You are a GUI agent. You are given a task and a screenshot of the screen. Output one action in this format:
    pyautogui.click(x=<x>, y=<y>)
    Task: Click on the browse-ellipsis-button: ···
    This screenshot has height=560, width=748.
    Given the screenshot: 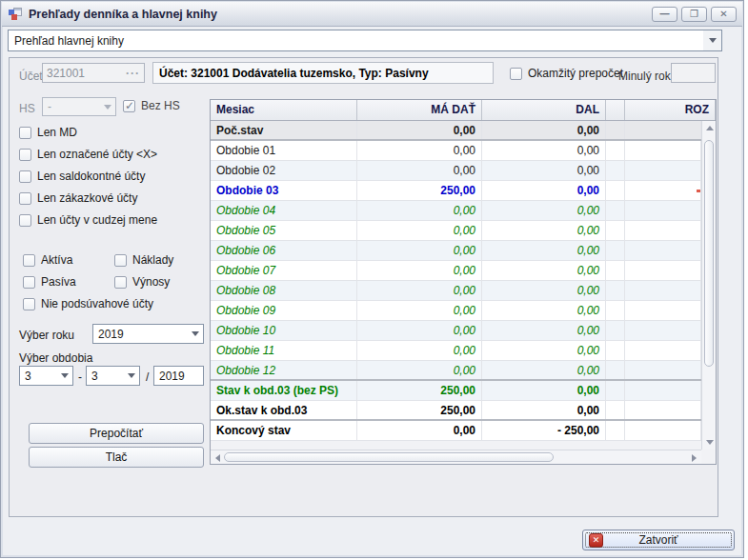 What is the action you would take?
    pyautogui.click(x=133, y=73)
    